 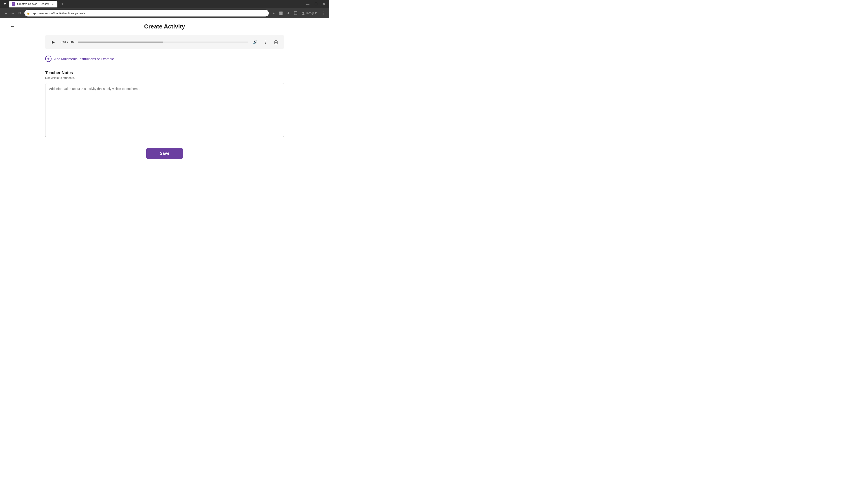 What do you see at coordinates (288, 13) in the screenshot?
I see `download-btn: ⬇` at bounding box center [288, 13].